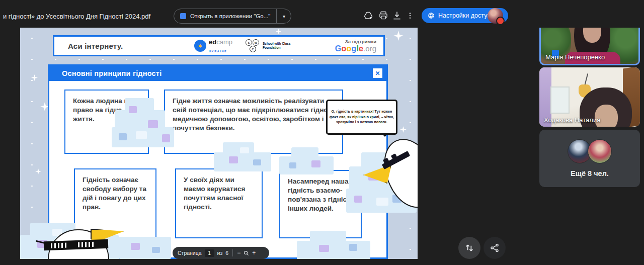  I want to click on app-icon, so click(183, 16).